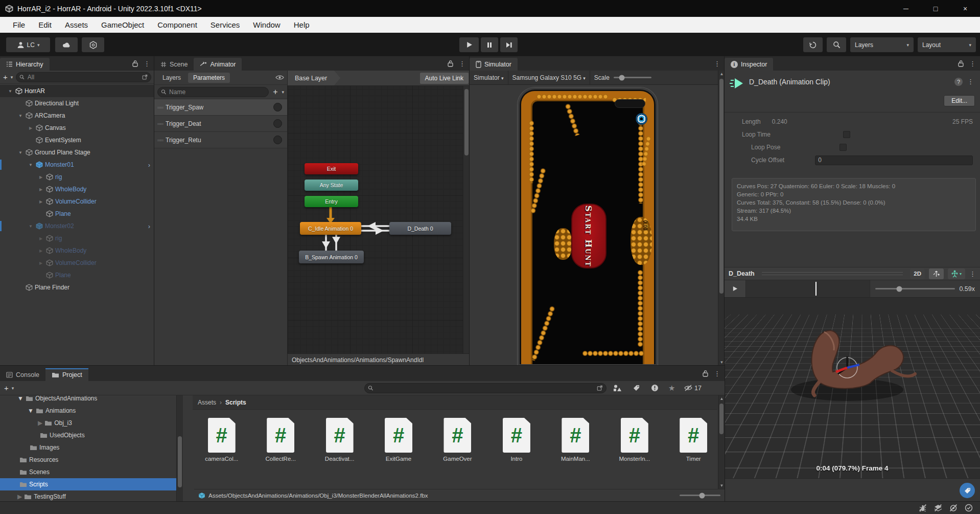  I want to click on thumbnail-zoom-slider, so click(700, 495).